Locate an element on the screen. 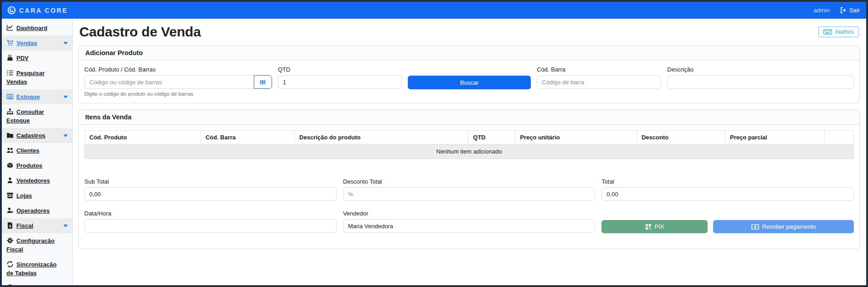 This screenshot has height=287, width=868. search-button: Buscar is located at coordinates (469, 82).